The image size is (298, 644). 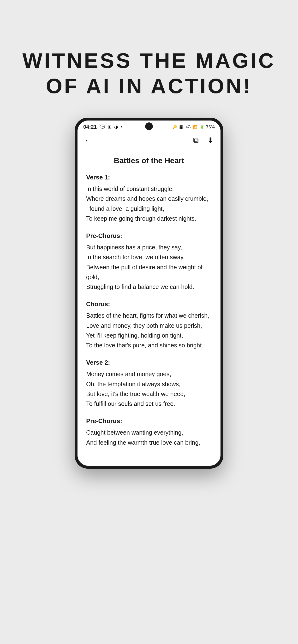 What do you see at coordinates (149, 60) in the screenshot?
I see `hero-title-line1: WITNESS THE MAGIC` at bounding box center [149, 60].